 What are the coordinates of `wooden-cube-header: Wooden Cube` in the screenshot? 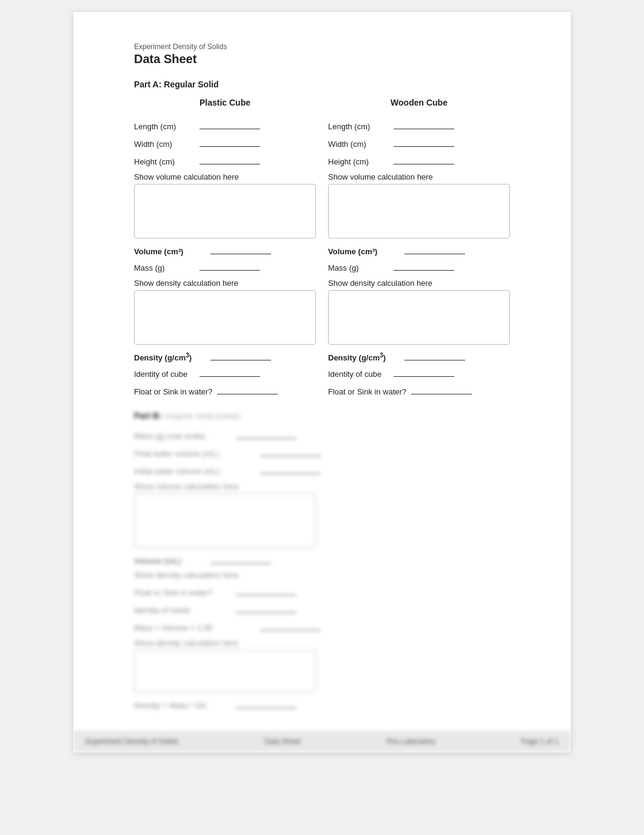 It's located at (419, 103).